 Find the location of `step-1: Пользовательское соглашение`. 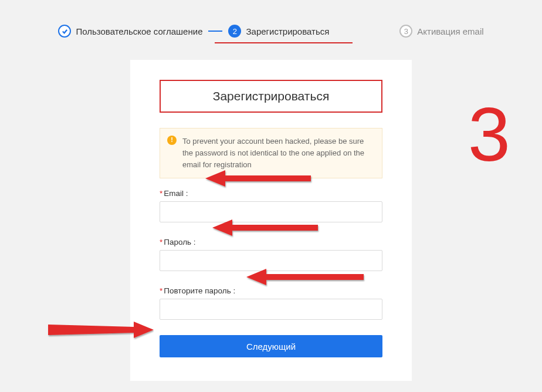

step-1: Пользовательское соглашение is located at coordinates (130, 31).